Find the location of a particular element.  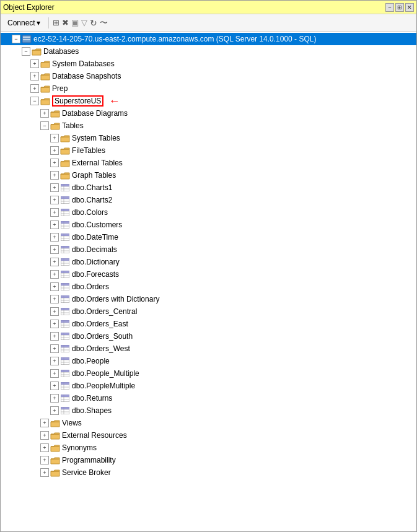

dbo-people-node: + dbo.People is located at coordinates (208, 361).